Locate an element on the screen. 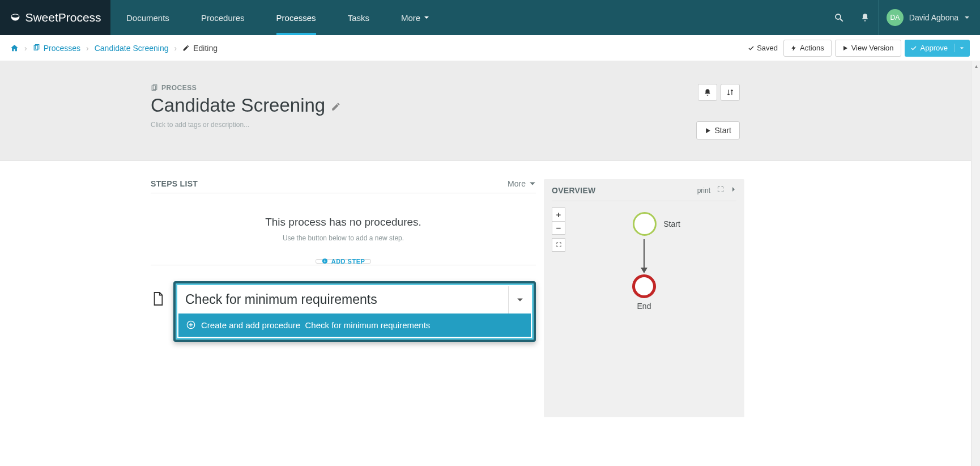 The height and width of the screenshot is (466, 980). procedure-search-dropdown-toggle is located at coordinates (519, 300).